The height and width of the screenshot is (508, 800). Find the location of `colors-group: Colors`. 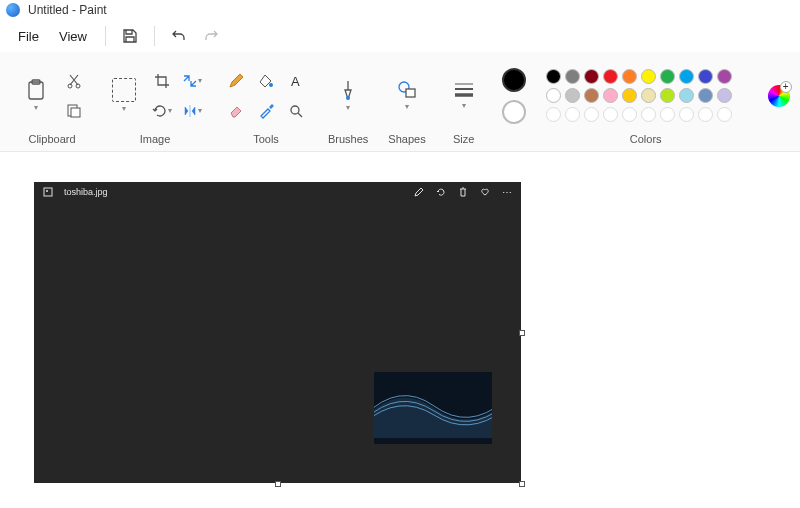

colors-group: Colors is located at coordinates (646, 104).